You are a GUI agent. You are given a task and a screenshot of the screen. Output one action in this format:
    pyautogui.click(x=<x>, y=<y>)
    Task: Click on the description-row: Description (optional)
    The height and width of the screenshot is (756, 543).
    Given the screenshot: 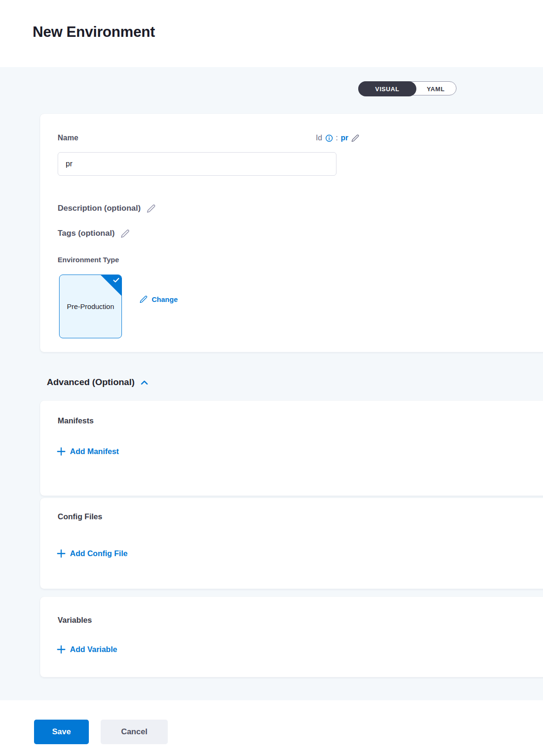 What is the action you would take?
    pyautogui.click(x=107, y=208)
    